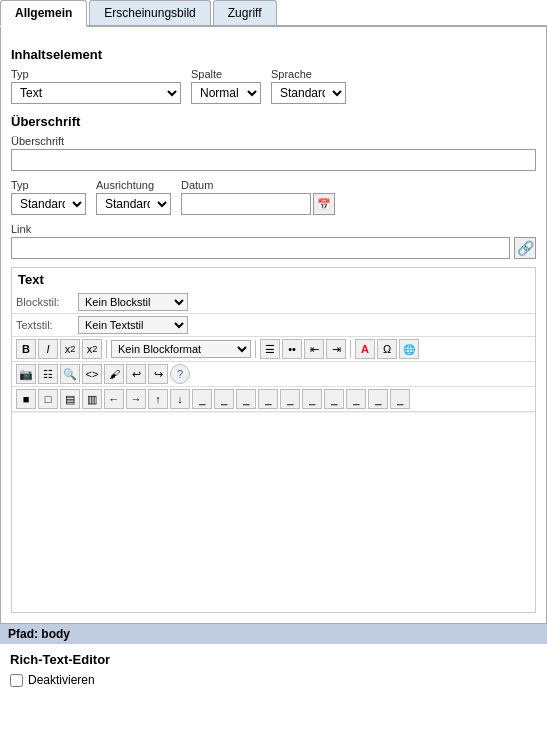 The height and width of the screenshot is (750, 547). What do you see at coordinates (260, 248) in the screenshot?
I see `link-input` at bounding box center [260, 248].